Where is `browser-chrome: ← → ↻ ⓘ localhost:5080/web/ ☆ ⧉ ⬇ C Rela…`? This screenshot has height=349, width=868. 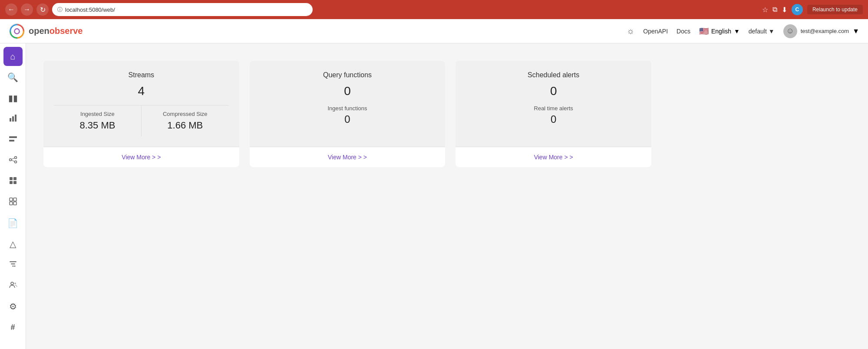 browser-chrome: ← → ↻ ⓘ localhost:5080/web/ ☆ ⧉ ⬇ C Rela… is located at coordinates (434, 10).